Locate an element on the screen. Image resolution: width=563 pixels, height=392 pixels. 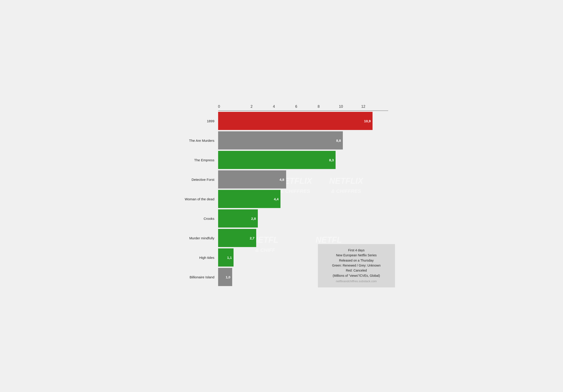
bar-track: 2,8 is located at coordinates (303, 219).